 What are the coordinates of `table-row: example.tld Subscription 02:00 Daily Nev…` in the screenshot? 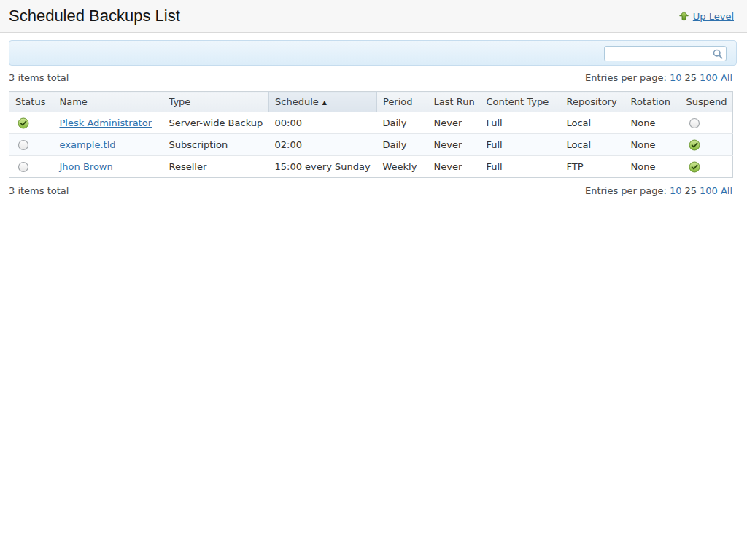 It's located at (371, 145).